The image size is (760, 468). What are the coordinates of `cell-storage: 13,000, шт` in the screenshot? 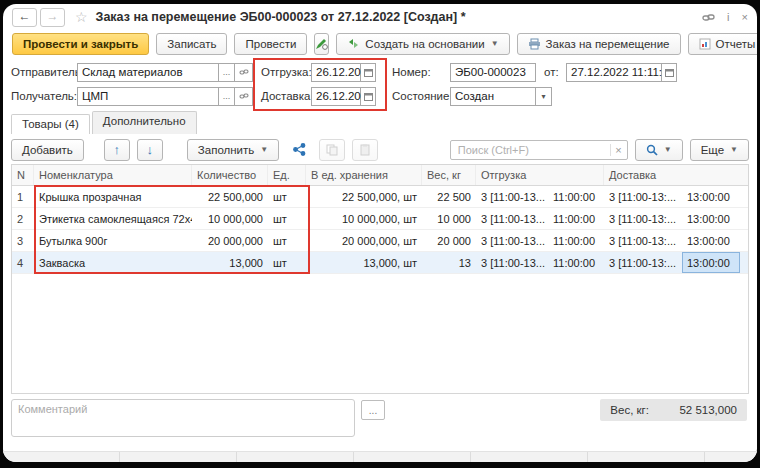 It's located at (364, 262).